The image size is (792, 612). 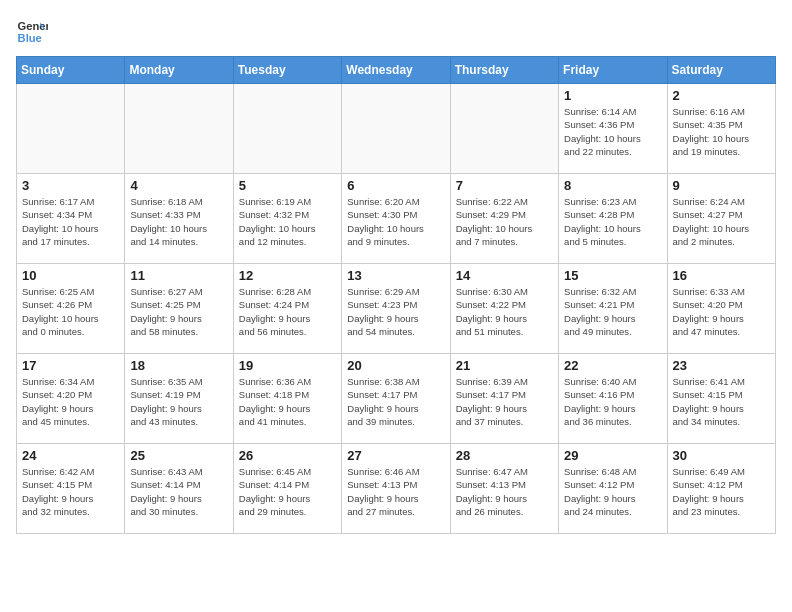 I want to click on day-info: Sunrise: 6:14 AM Sunset: 4:36 PM Dayligh…, so click(x=612, y=132).